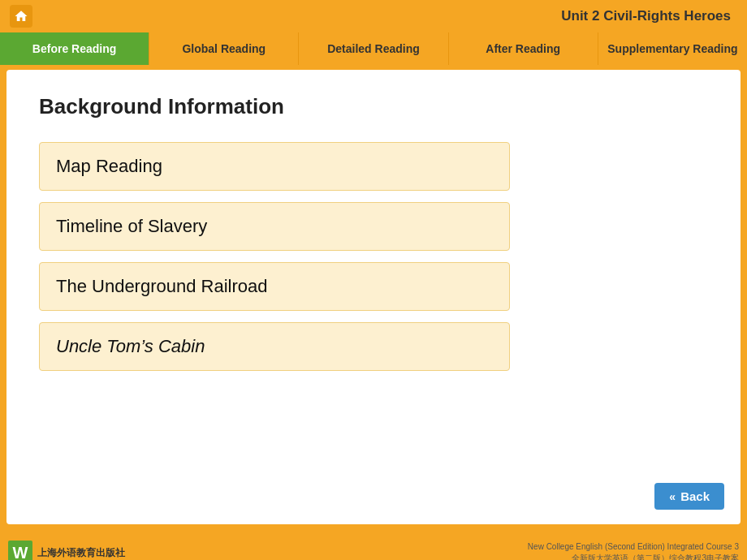  I want to click on tab-global-reading: Global Reading, so click(224, 49).